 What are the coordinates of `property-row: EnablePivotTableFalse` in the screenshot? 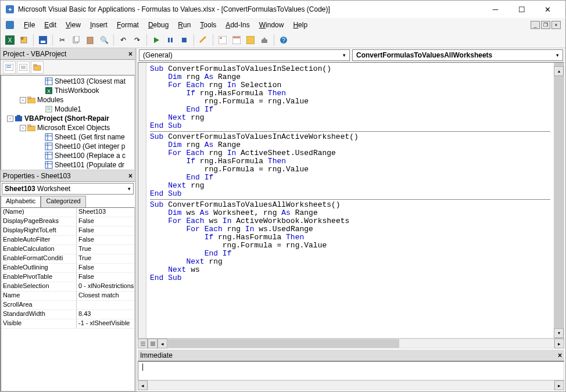 It's located at (67, 278).